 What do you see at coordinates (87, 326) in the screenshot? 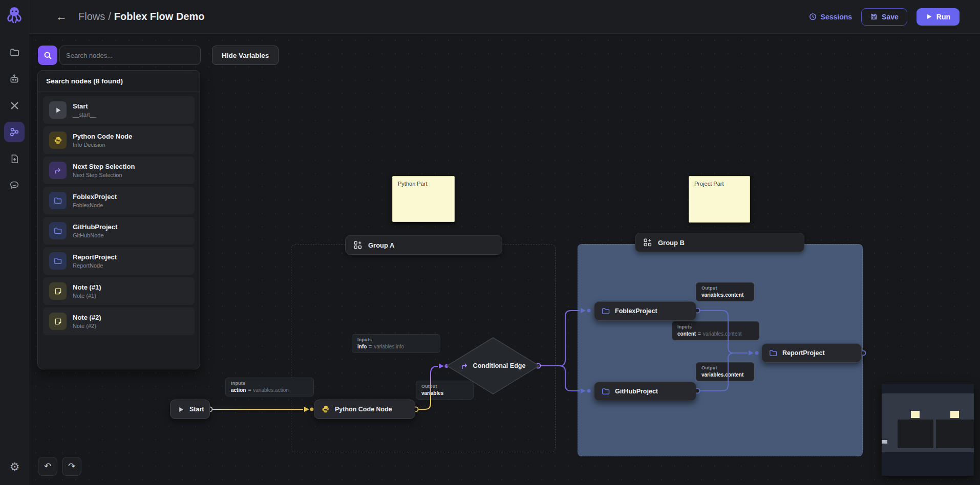
I see `result-subtitle: Note (#2)` at bounding box center [87, 326].